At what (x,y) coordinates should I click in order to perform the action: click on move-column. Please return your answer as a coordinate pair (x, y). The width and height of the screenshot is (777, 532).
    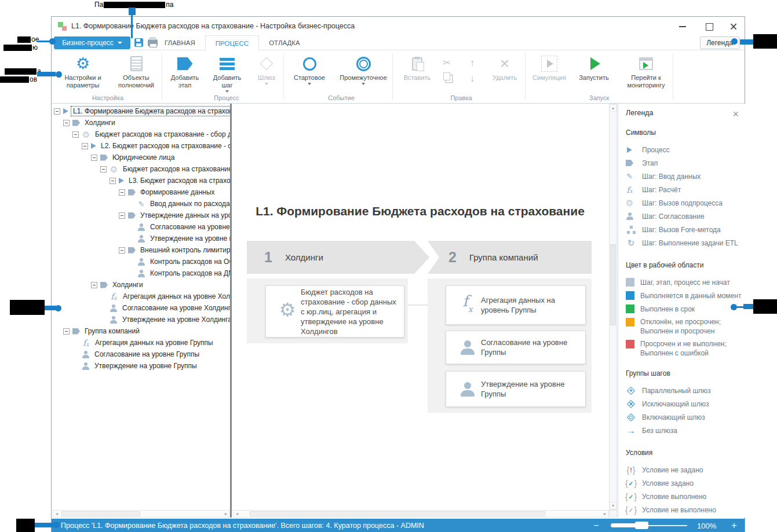
    Looking at the image, I should click on (472, 71).